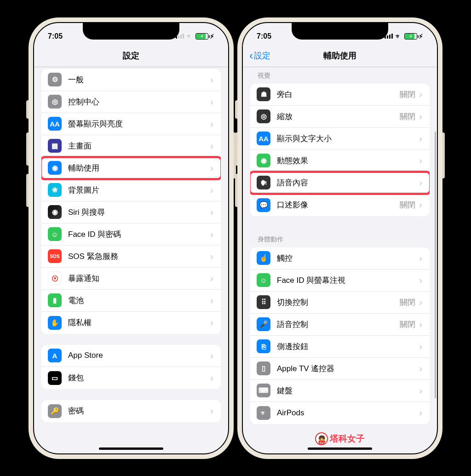 The image size is (471, 476). I want to click on row-wallet: ▭錢包›, so click(131, 378).